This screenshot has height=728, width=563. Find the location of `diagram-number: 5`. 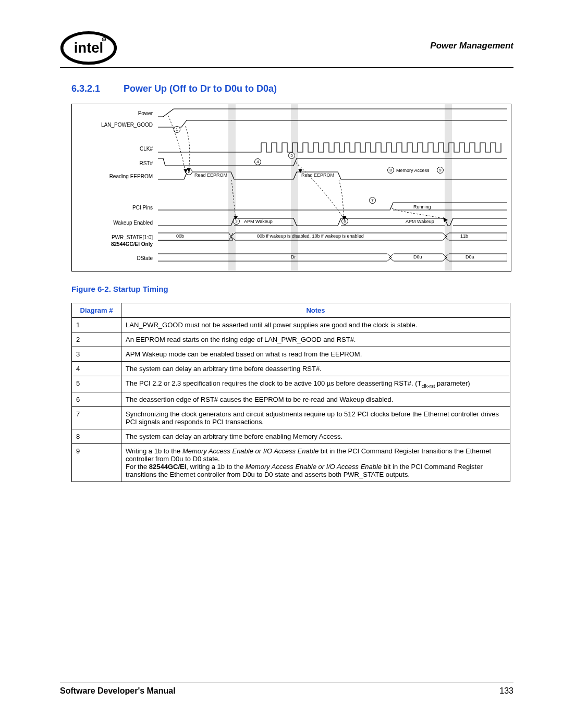

diagram-number: 5 is located at coordinates (97, 385).